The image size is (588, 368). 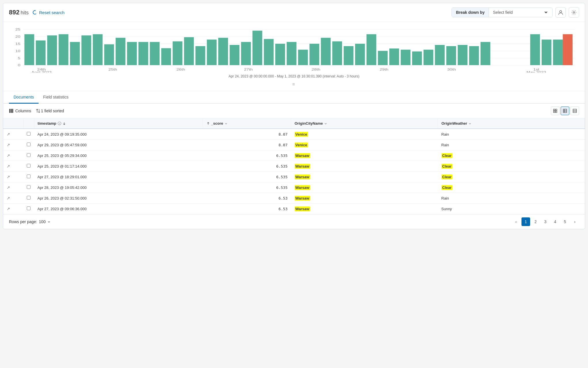 What do you see at coordinates (301, 134) in the screenshot?
I see `city-highlighted: Venice` at bounding box center [301, 134].